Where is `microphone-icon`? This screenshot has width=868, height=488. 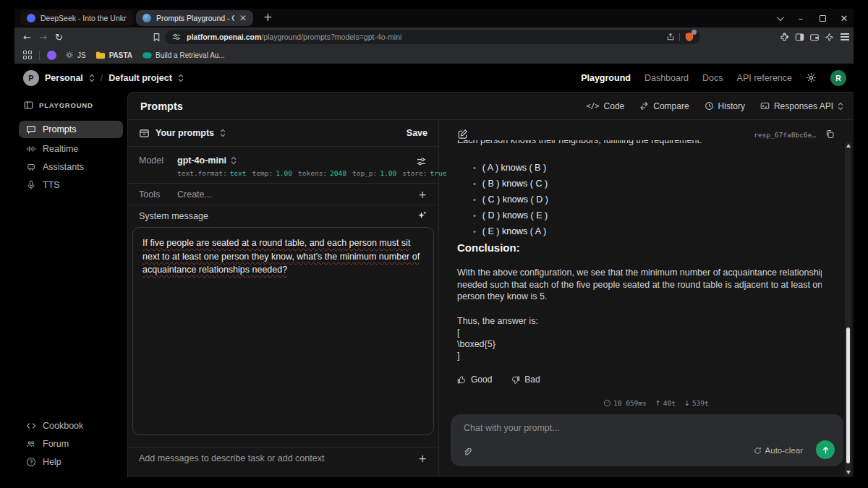
microphone-icon is located at coordinates (31, 185).